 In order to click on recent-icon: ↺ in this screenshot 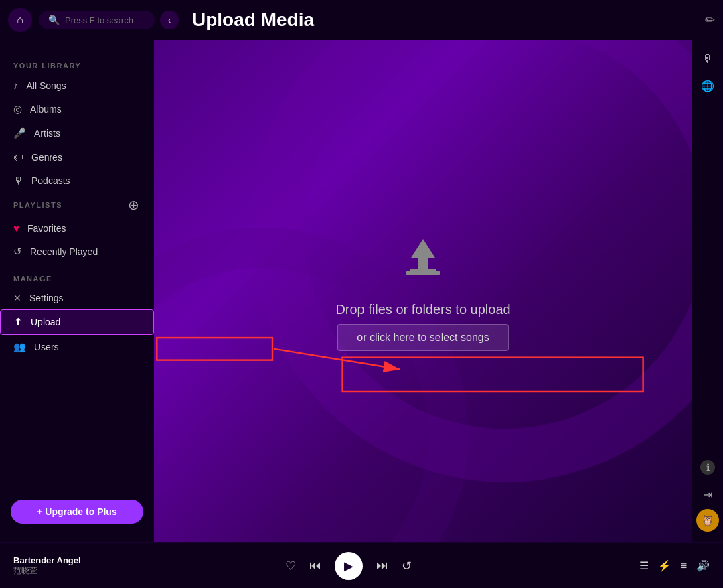, I will do `click(17, 252)`.